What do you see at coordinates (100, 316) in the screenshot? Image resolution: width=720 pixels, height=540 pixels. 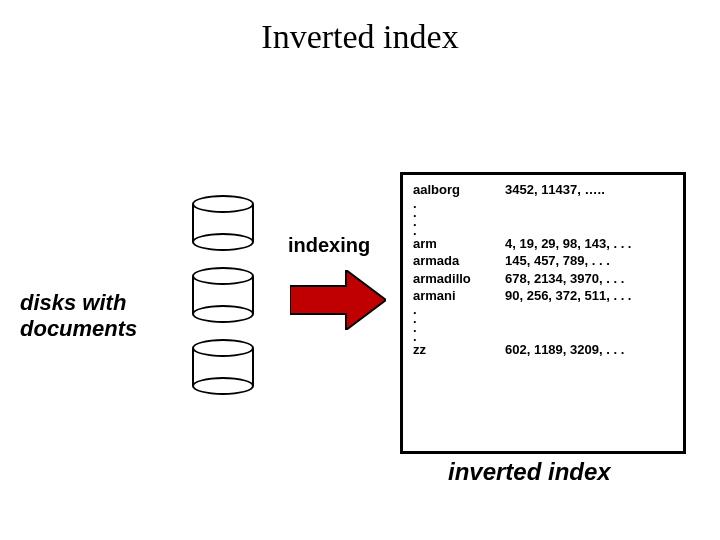 I see `disks-label: disks with documents` at bounding box center [100, 316].